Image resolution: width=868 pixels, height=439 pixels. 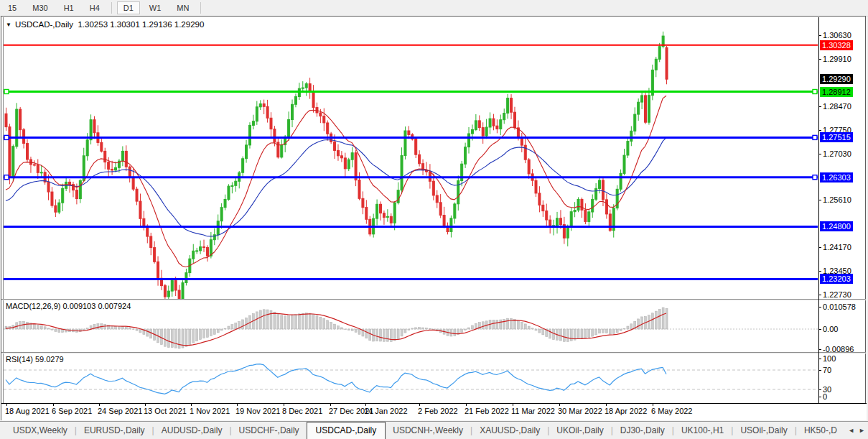 I want to click on rsi-label: RSI(14) 59.0279, so click(x=34, y=359).